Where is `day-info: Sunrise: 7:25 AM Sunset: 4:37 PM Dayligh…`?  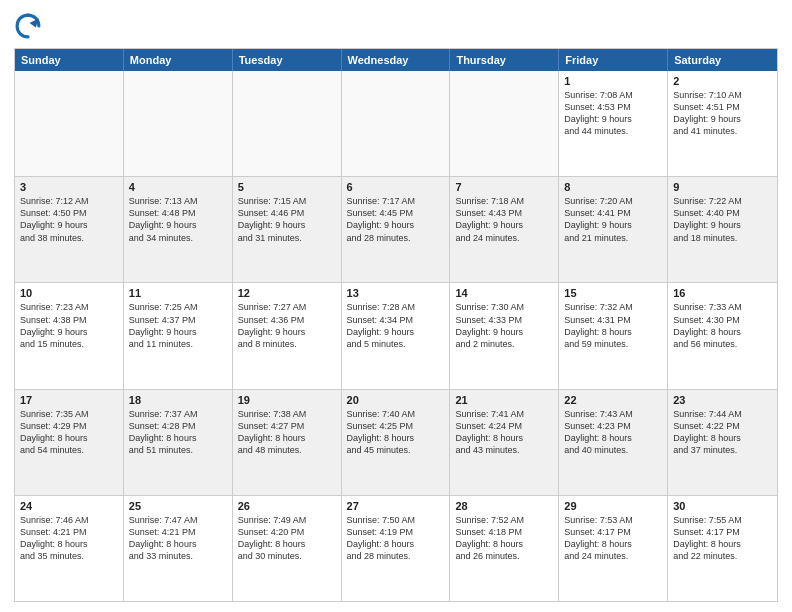
day-info: Sunrise: 7:25 AM Sunset: 4:37 PM Dayligh… is located at coordinates (178, 326).